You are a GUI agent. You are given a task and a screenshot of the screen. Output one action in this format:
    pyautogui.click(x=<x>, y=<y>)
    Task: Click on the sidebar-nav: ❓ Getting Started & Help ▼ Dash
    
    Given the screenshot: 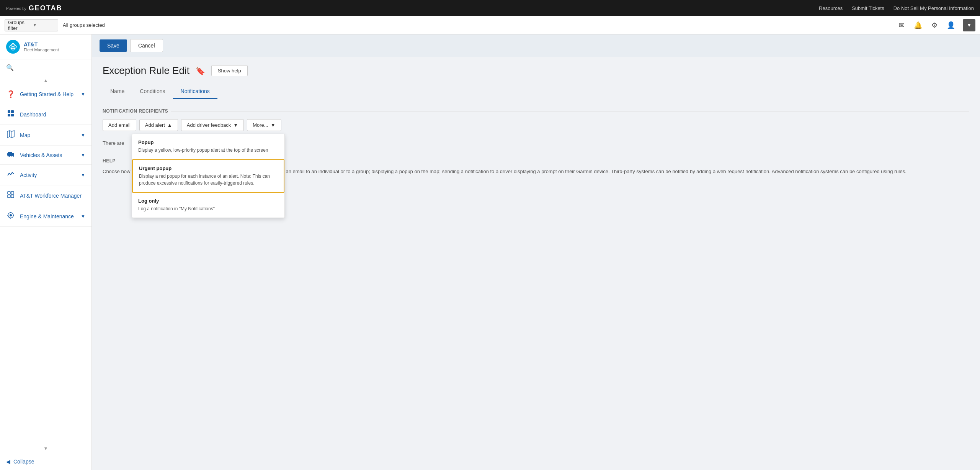 What is the action you would take?
    pyautogui.click(x=46, y=264)
    